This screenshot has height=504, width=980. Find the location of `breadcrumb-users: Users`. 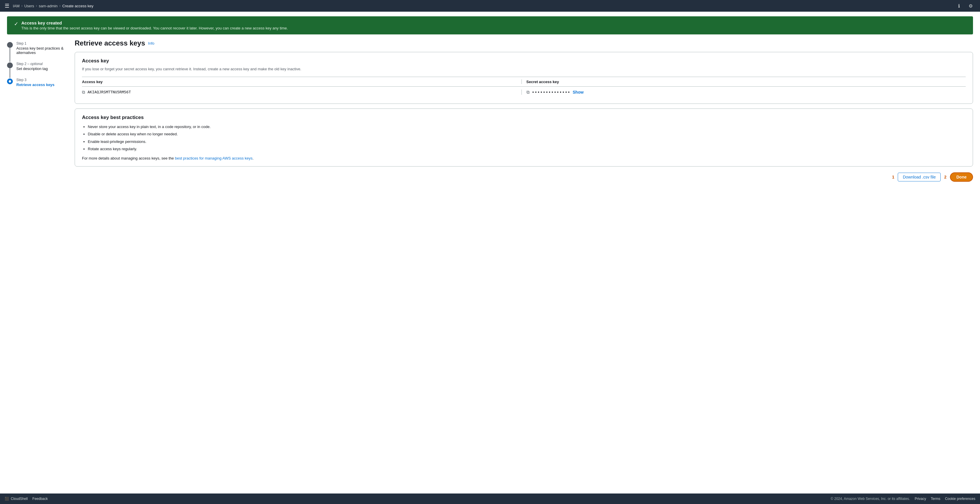

breadcrumb-users: Users is located at coordinates (29, 6).